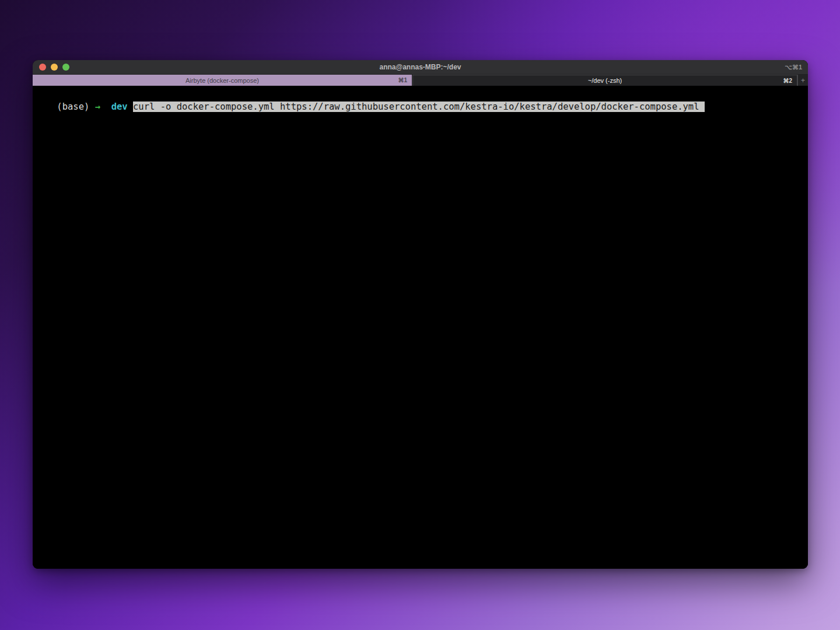 The width and height of the screenshot is (840, 630). What do you see at coordinates (803, 80) in the screenshot?
I see `new-tab-button: +` at bounding box center [803, 80].